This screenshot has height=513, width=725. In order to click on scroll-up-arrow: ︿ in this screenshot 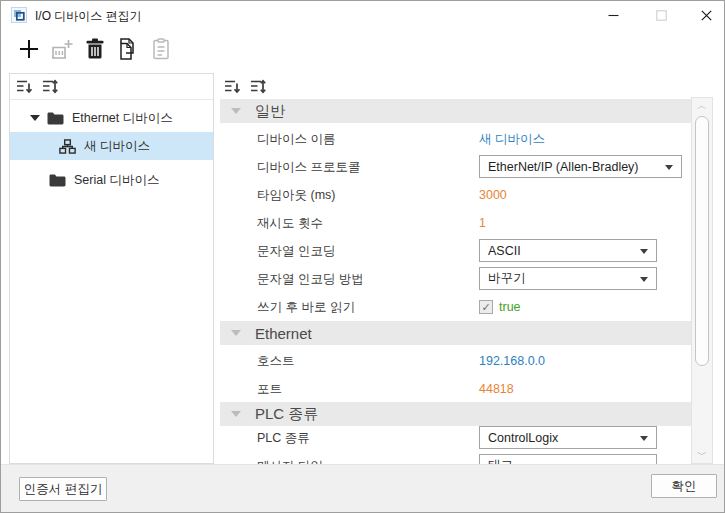, I will do `click(702, 106)`.